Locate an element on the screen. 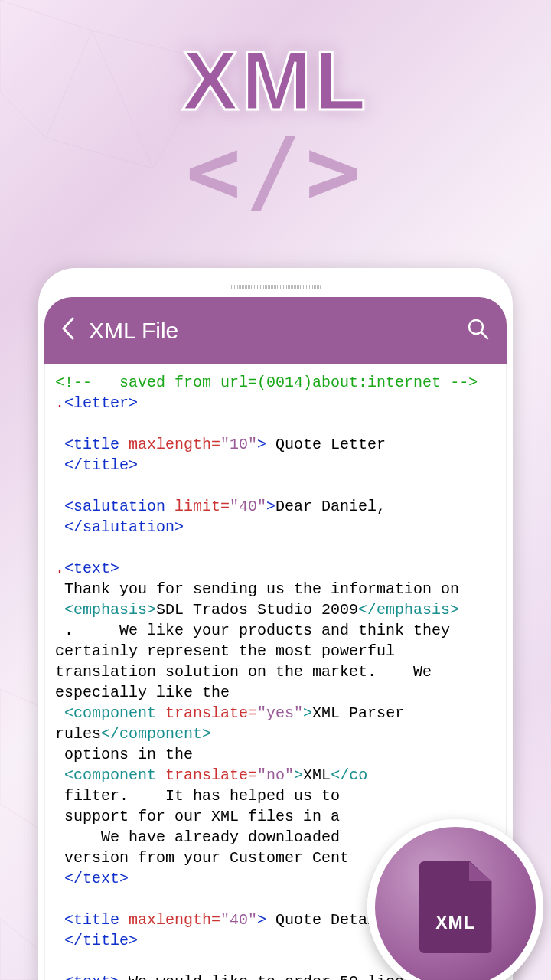  attrval: "10" is located at coordinates (239, 444).